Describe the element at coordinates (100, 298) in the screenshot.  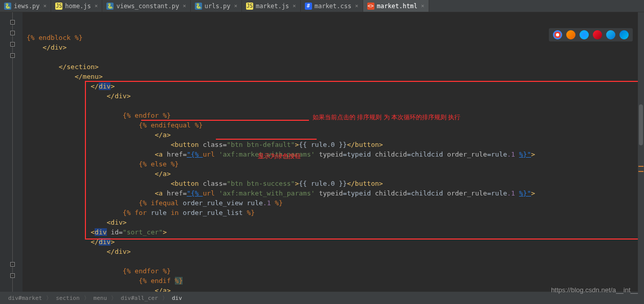
I see `breadcrumb-segment: menu` at that location.